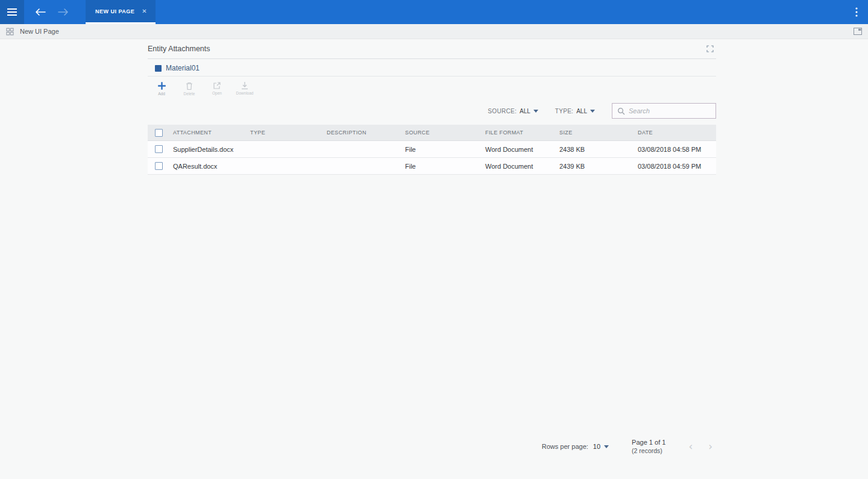  What do you see at coordinates (432, 149) in the screenshot?
I see `table-row: SupplierDetails.docx File Word Document …` at bounding box center [432, 149].